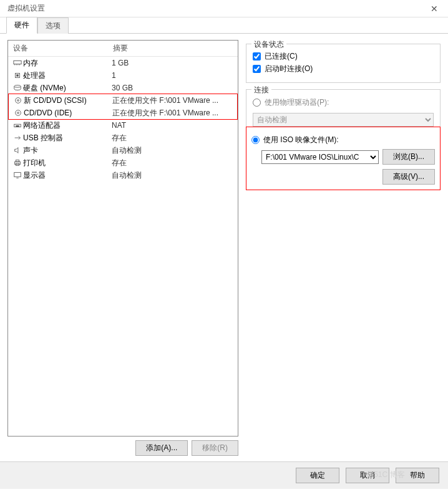 The image size is (448, 492). What do you see at coordinates (368, 475) in the screenshot?
I see `cancel-button: 取消` at bounding box center [368, 475].